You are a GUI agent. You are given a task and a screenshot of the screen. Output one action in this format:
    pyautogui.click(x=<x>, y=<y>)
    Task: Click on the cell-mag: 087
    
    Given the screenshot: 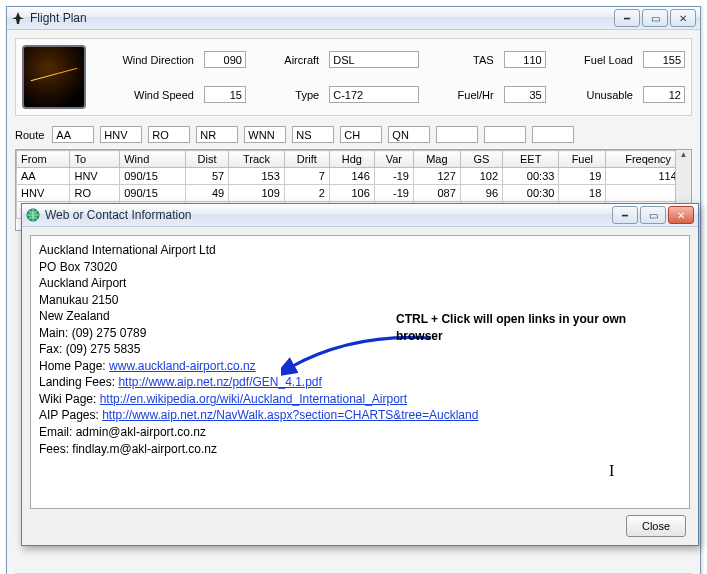 What is the action you would take?
    pyautogui.click(x=436, y=194)
    